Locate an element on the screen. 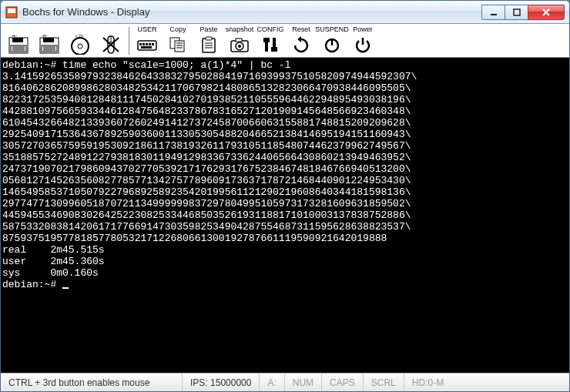 Image resolution: width=570 pixels, height=392 pixels. config-button: CONFIG is located at coordinates (270, 41).